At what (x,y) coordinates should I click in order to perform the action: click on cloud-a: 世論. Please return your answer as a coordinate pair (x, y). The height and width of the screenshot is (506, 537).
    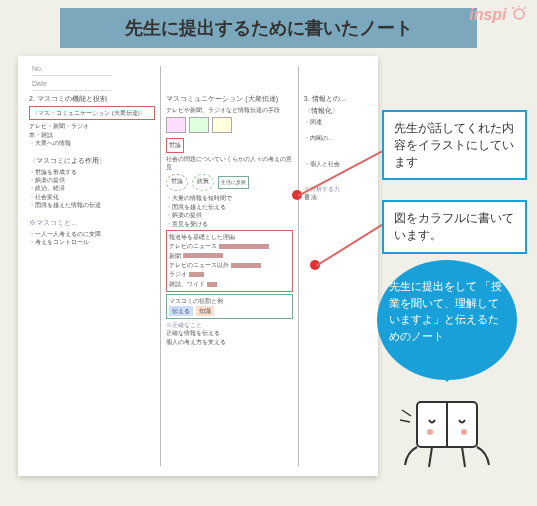
    Looking at the image, I should click on (177, 182).